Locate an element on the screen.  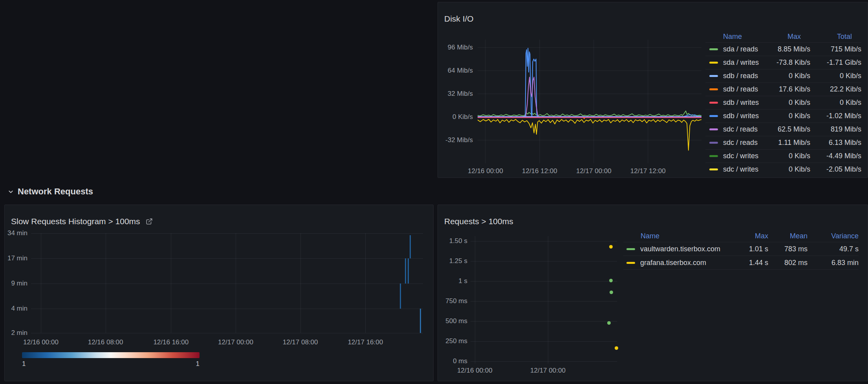
series-max-value: 62.5 Mib/s is located at coordinates (785, 130).